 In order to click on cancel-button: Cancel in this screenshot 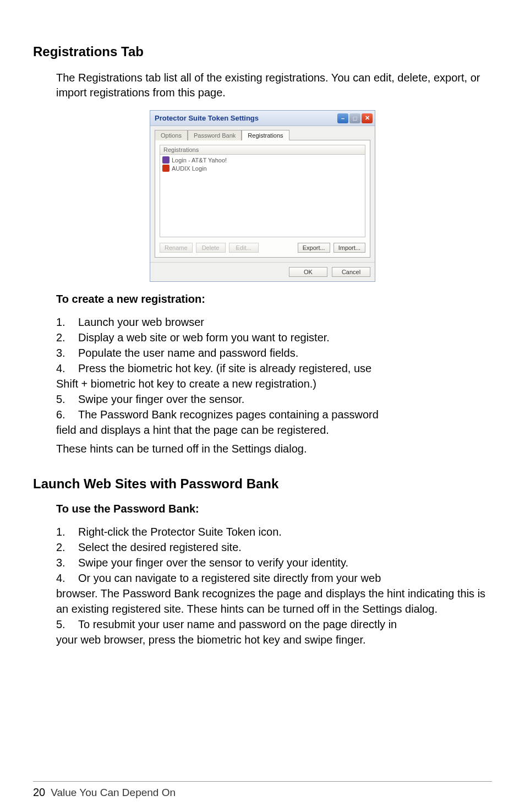, I will do `click(351, 272)`.